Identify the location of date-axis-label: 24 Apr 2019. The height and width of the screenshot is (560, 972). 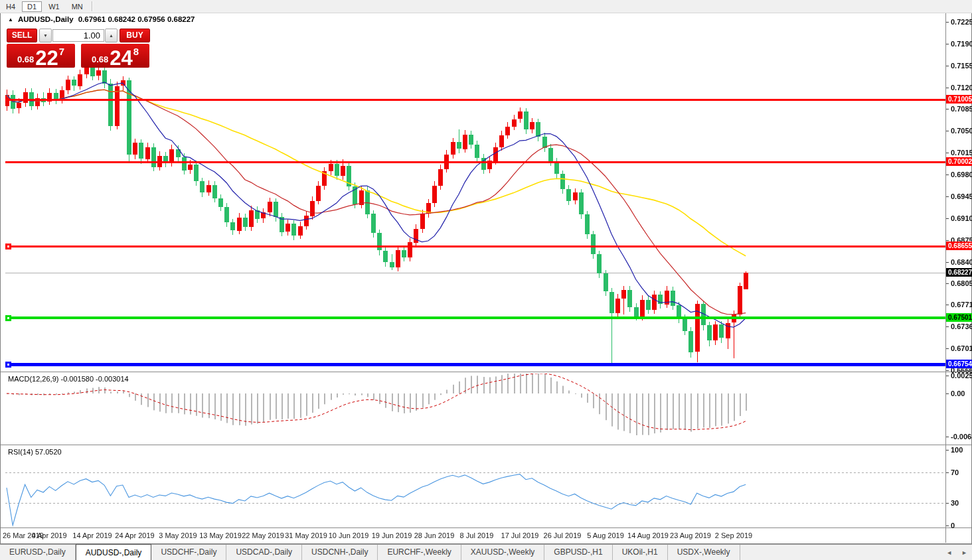
(134, 535).